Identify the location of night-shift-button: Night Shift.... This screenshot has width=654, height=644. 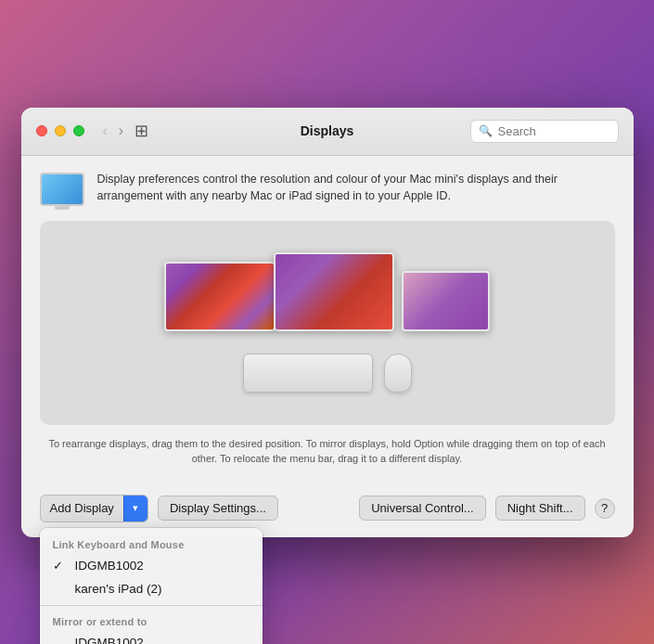
(540, 509).